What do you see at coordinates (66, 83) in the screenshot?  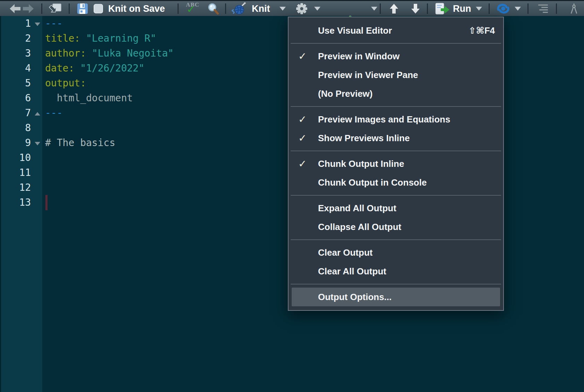 I see `token-key: output:` at bounding box center [66, 83].